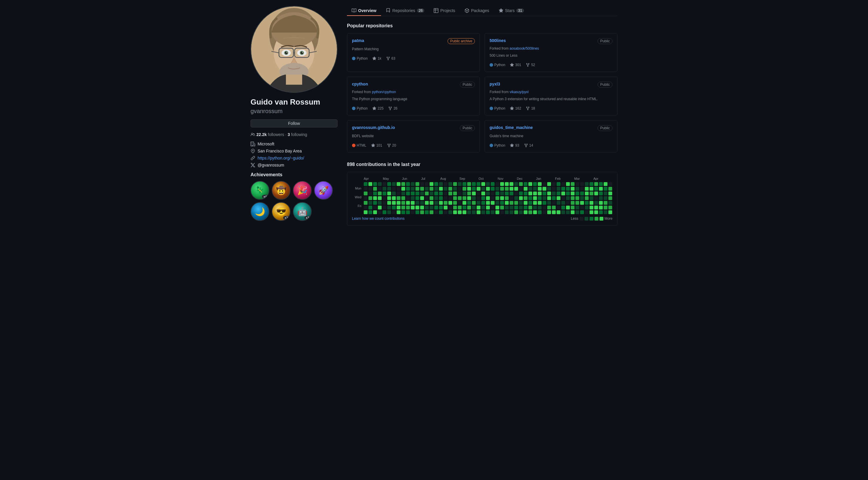 The width and height of the screenshot is (868, 480). I want to click on tab-projects: Projects, so click(444, 11).